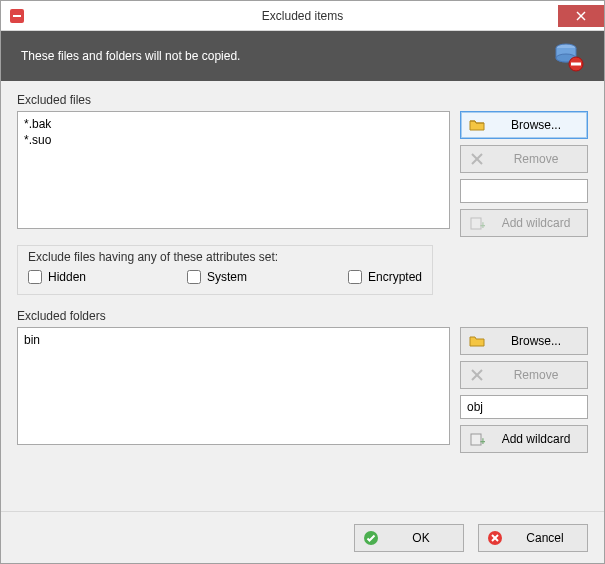  What do you see at coordinates (371, 538) in the screenshot?
I see `ok-icon` at bounding box center [371, 538].